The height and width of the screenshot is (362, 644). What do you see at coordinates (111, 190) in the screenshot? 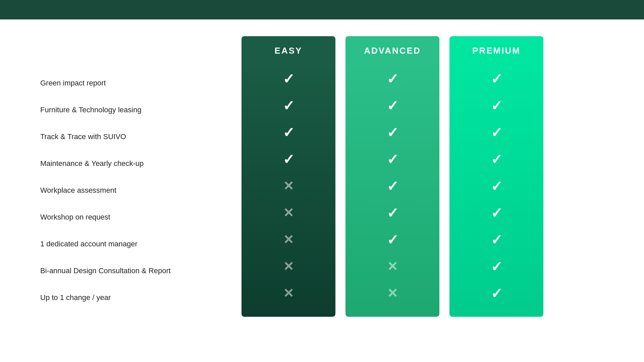
I see `feature-row-workplace-assessment: Workplace assessment` at bounding box center [111, 190].